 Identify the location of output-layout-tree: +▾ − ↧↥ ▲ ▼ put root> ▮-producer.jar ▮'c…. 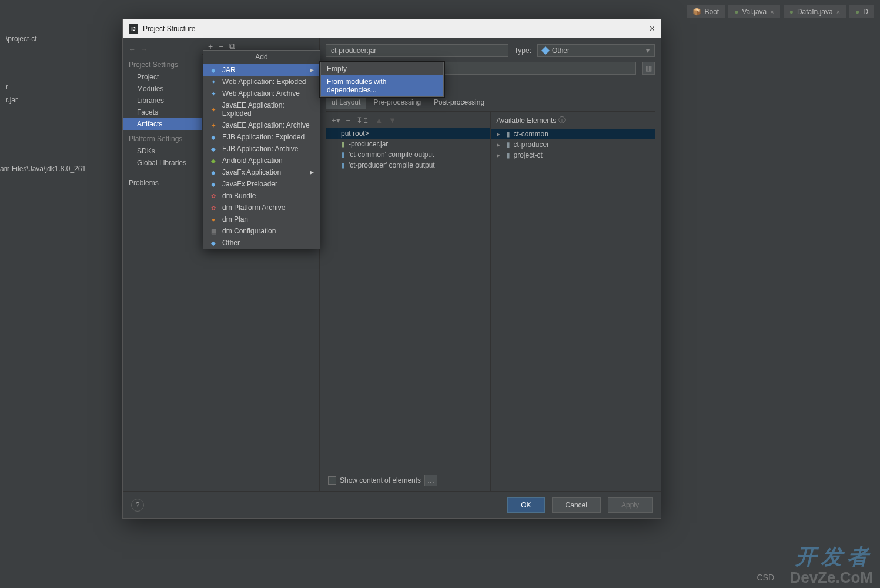
(408, 301).